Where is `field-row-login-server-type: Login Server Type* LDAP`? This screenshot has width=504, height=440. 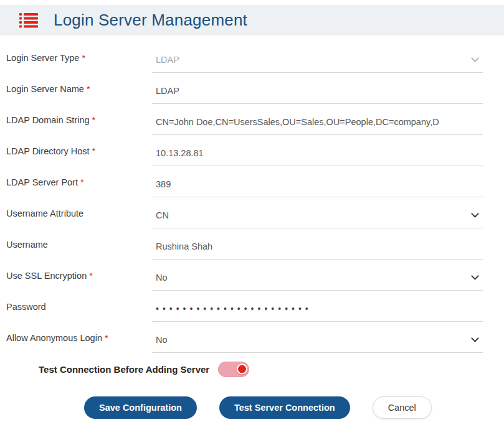 field-row-login-server-type: Login Server Type* LDAP is located at coordinates (244, 60).